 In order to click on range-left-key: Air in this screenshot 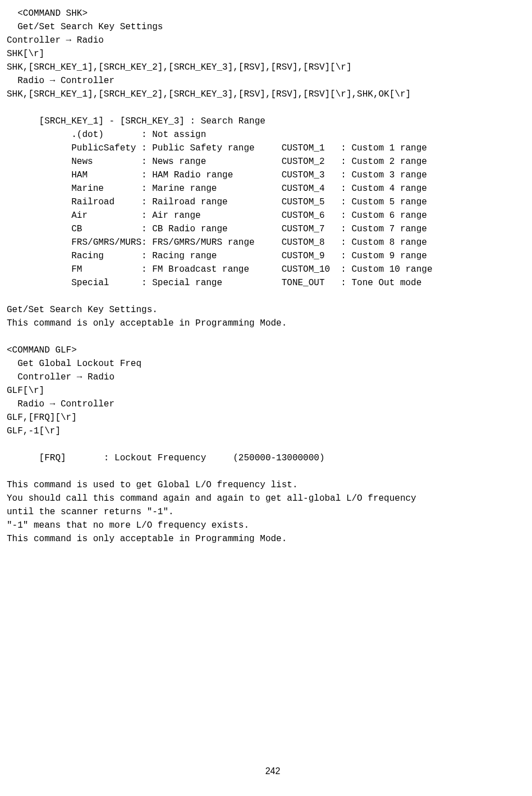, I will do `click(107, 216)`.